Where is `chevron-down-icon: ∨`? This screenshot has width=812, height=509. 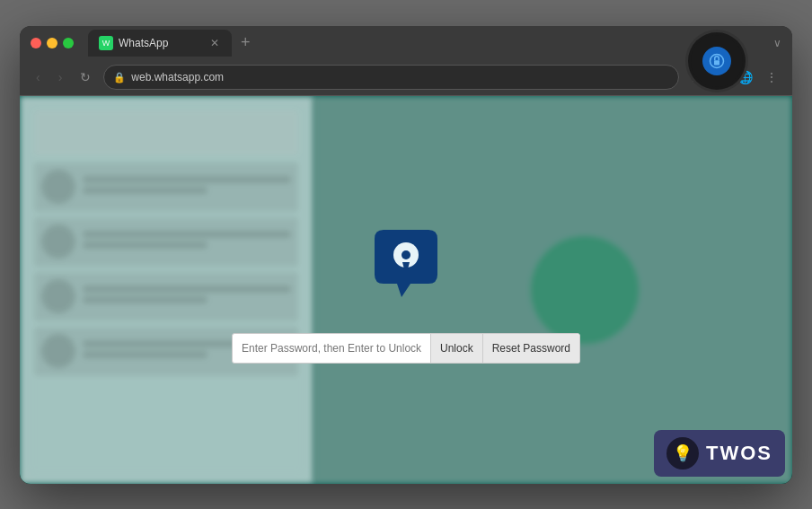 chevron-down-icon: ∨ is located at coordinates (778, 43).